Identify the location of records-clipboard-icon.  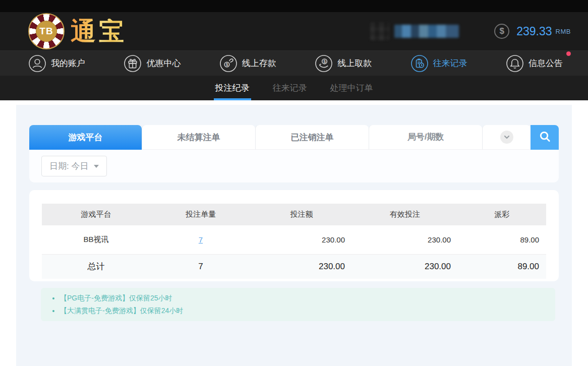
(420, 64).